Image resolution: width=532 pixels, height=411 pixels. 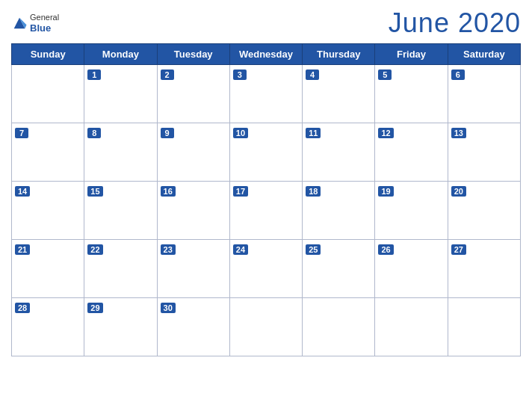 What do you see at coordinates (459, 133) in the screenshot?
I see `day-number: 13` at bounding box center [459, 133].